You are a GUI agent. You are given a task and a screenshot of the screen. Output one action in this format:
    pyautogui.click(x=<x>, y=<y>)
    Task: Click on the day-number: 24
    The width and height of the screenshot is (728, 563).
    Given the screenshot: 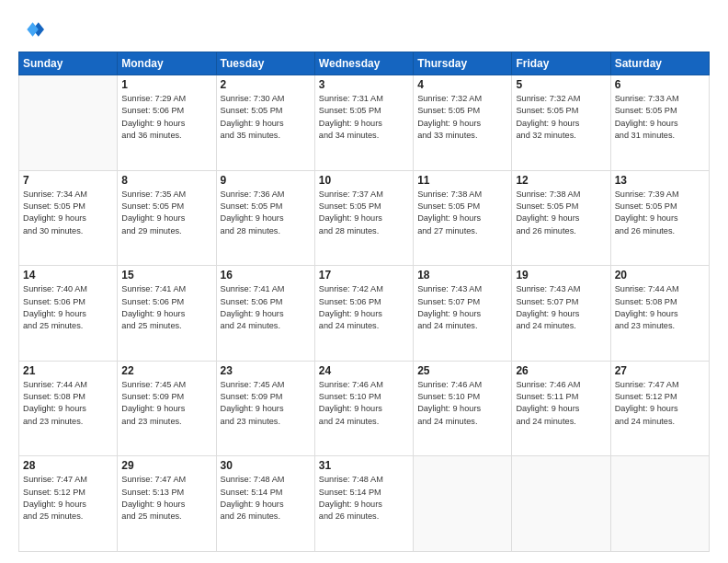 What is the action you would take?
    pyautogui.click(x=364, y=371)
    